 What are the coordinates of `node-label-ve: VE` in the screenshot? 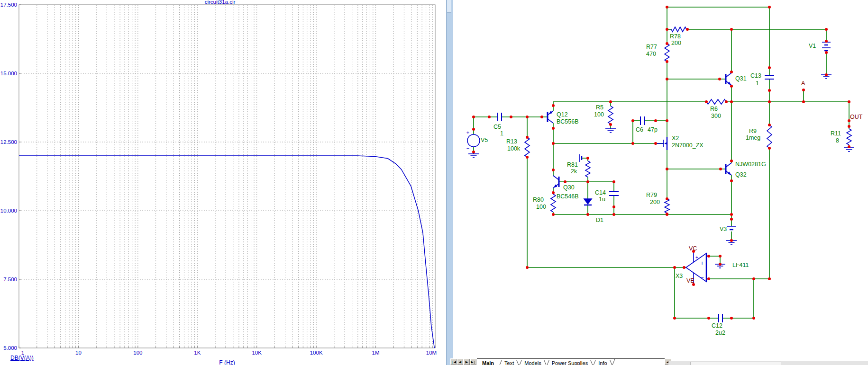 It's located at (690, 281).